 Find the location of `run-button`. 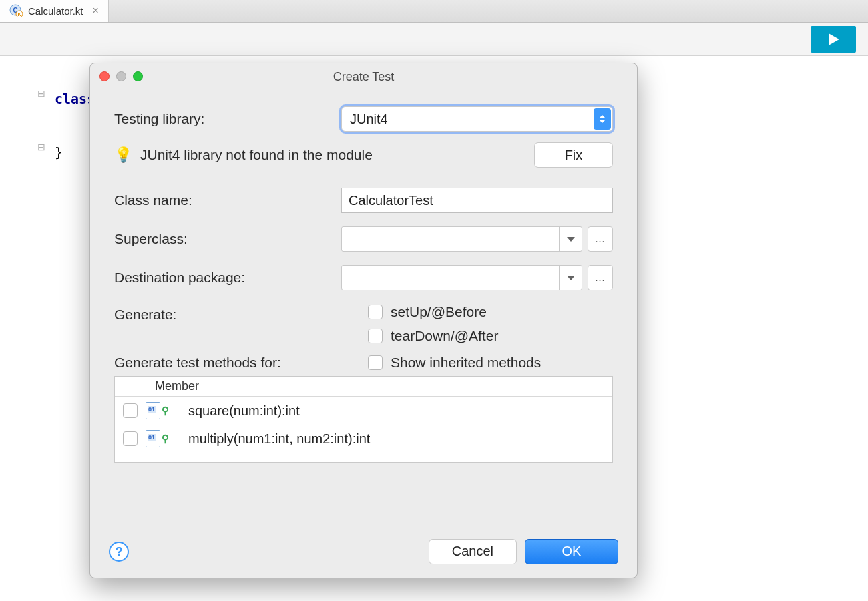

run-button is located at coordinates (833, 39).